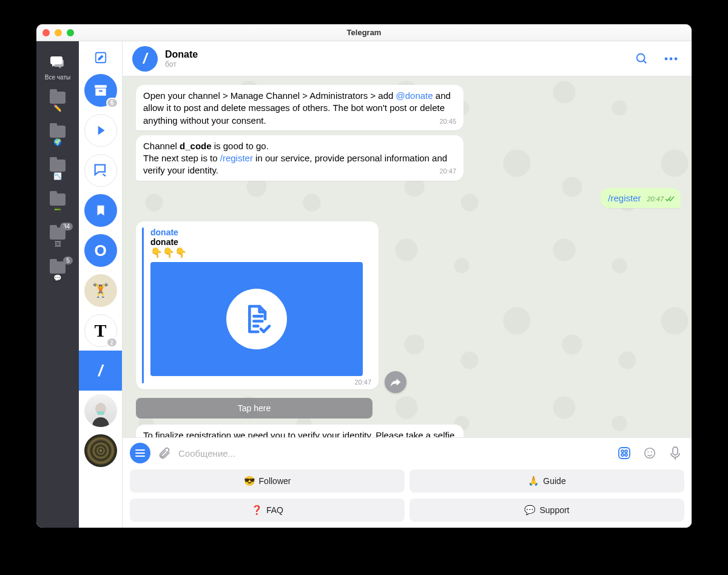 This screenshot has height=575, width=728. What do you see at coordinates (101, 371) in the screenshot?
I see `chat-item-donate: /` at bounding box center [101, 371].